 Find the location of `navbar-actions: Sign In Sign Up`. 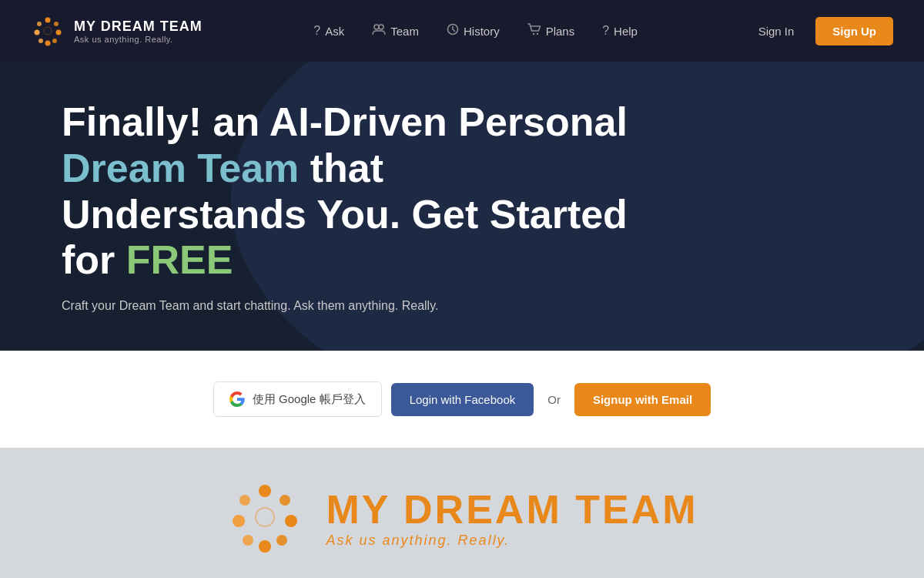

navbar-actions: Sign In Sign Up is located at coordinates (821, 31).